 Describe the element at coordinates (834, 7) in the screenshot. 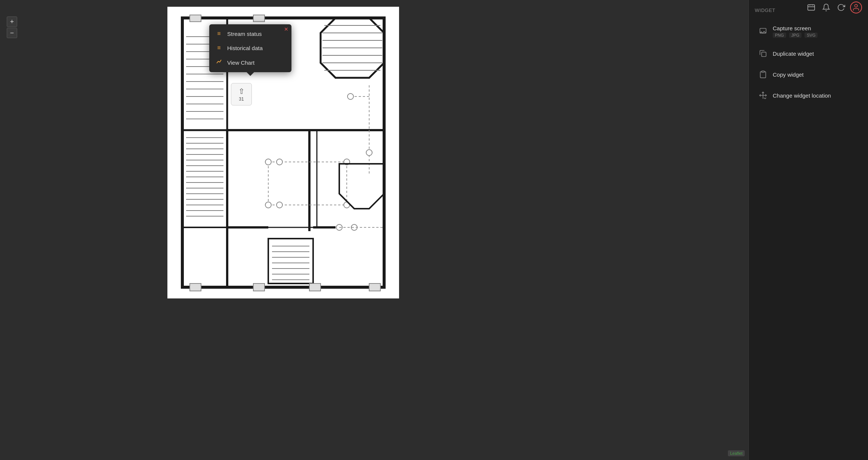

I see `top-toolbar` at that location.